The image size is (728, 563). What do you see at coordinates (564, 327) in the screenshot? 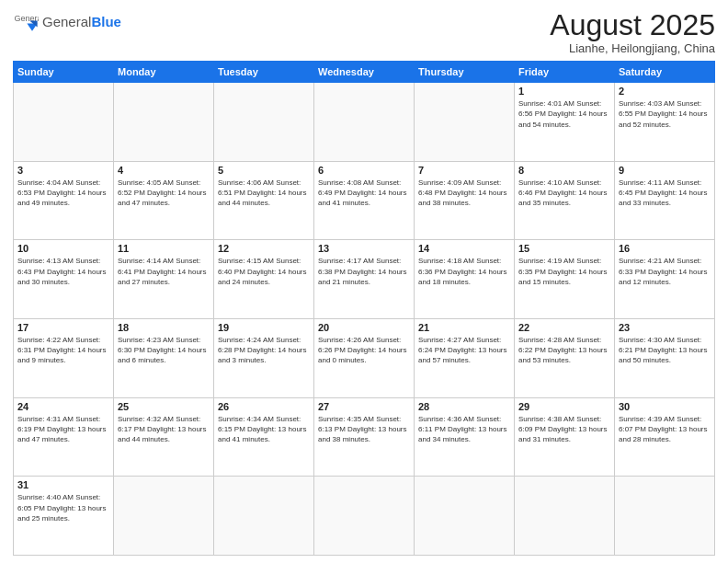
I see `day-number: 22` at bounding box center [564, 327].